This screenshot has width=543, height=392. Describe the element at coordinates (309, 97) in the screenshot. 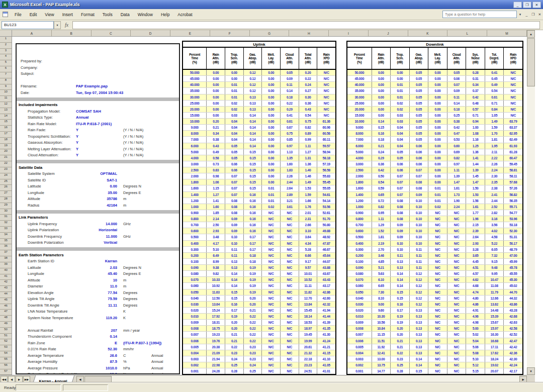

I see `table-cell: 0.30` at that location.